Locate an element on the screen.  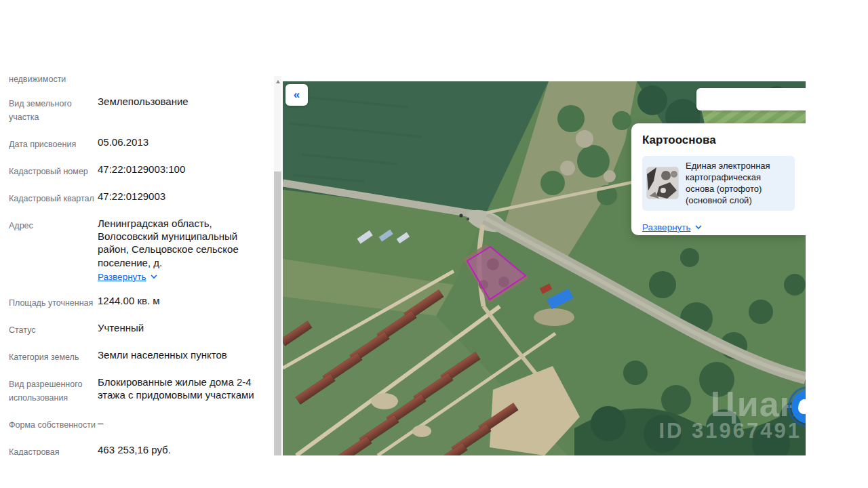
detail-row-assignment-date: Дата присвоения 05.06.2013 is located at coordinates (138, 144).